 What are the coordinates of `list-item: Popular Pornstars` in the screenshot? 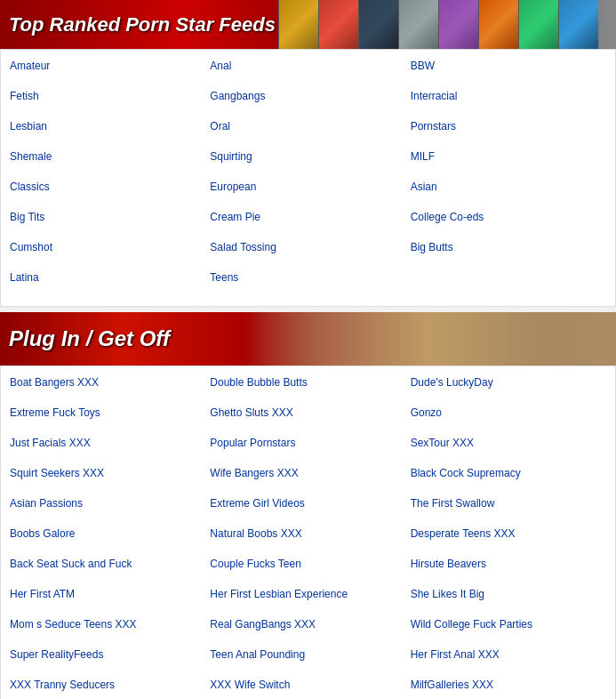 It's located at (308, 443).